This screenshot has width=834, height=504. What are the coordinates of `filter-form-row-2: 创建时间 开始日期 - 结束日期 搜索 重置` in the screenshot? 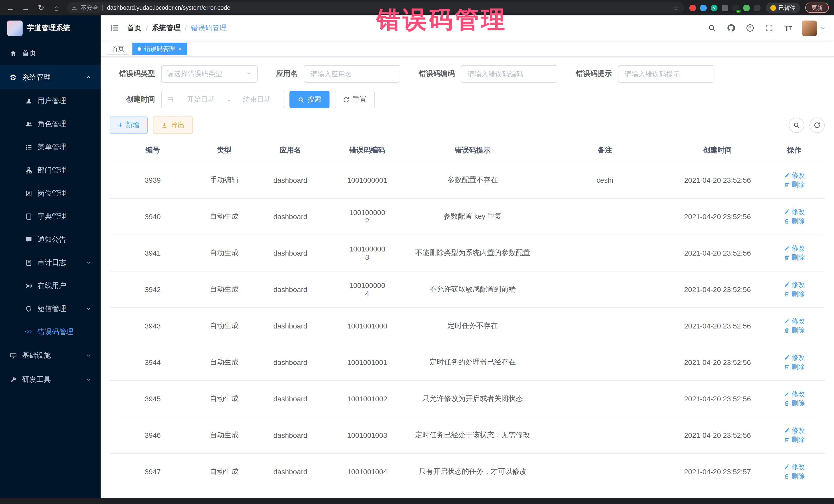 It's located at (467, 100).